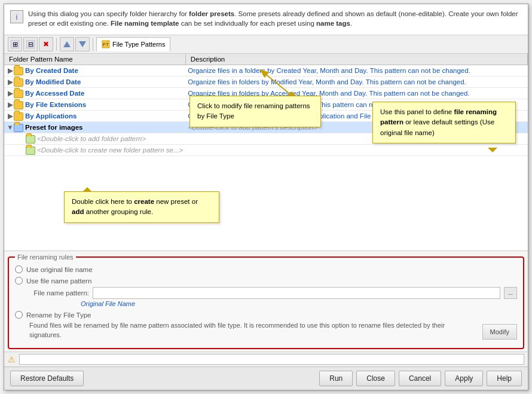 The image size is (532, 394). What do you see at coordinates (59, 315) in the screenshot?
I see `option-rename-label: Rename by File Type` at bounding box center [59, 315].